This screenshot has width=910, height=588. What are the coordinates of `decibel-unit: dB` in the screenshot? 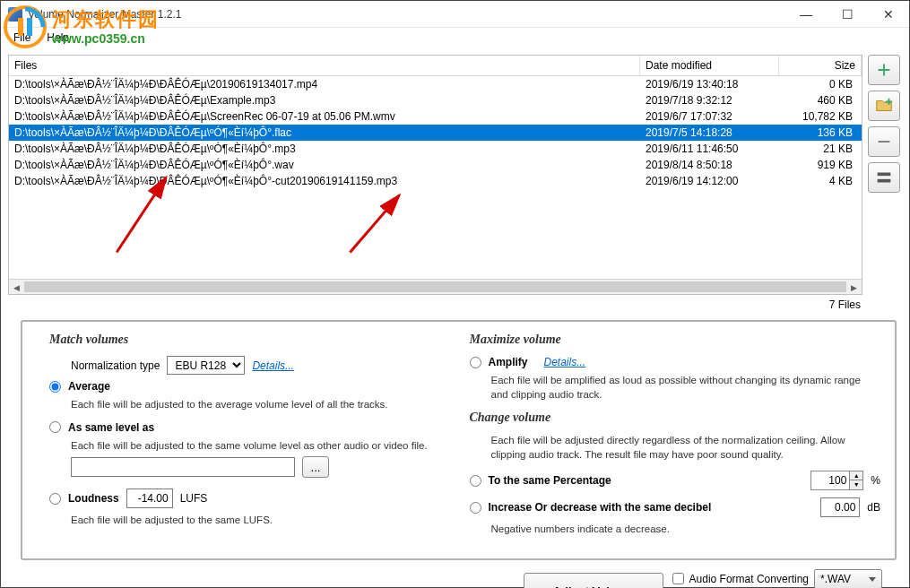 It's located at (873, 507).